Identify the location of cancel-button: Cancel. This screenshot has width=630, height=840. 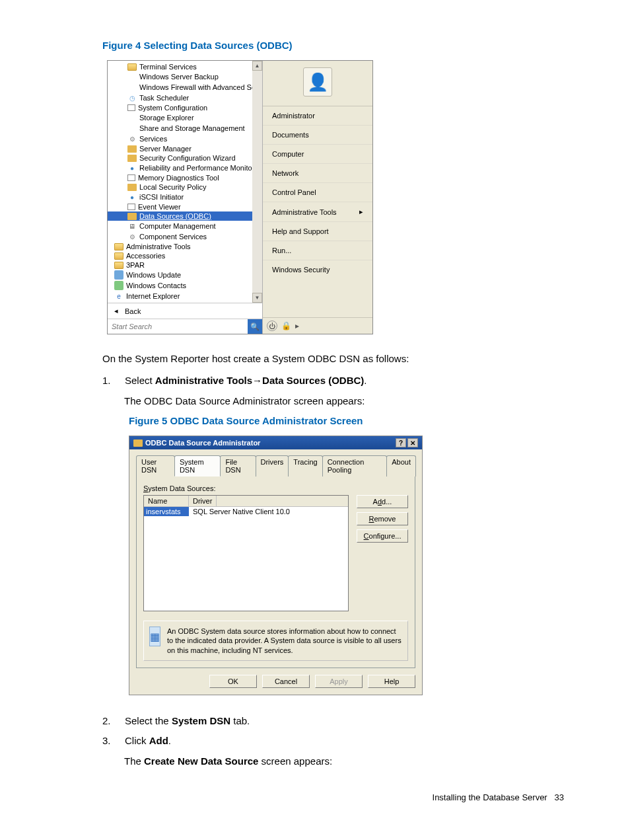
(286, 681).